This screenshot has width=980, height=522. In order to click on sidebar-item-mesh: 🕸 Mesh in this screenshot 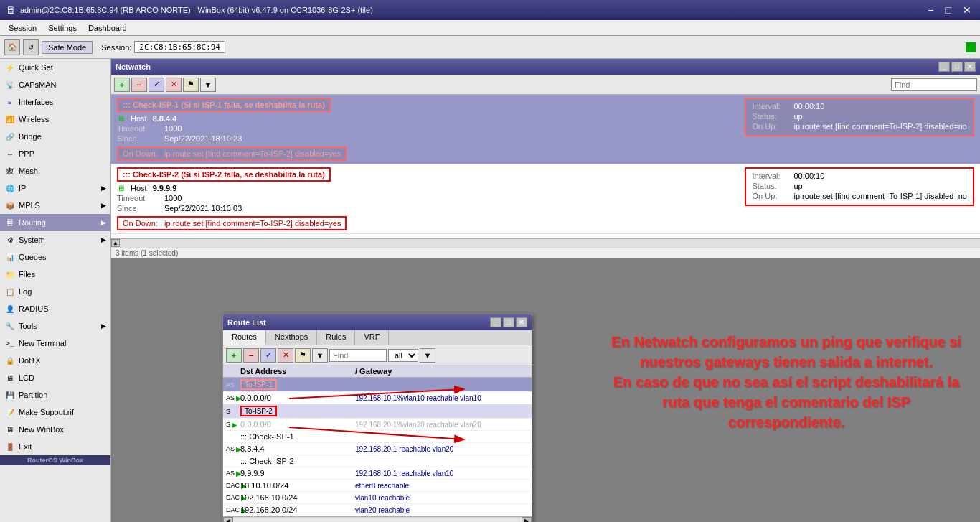, I will do `click(55, 171)`.